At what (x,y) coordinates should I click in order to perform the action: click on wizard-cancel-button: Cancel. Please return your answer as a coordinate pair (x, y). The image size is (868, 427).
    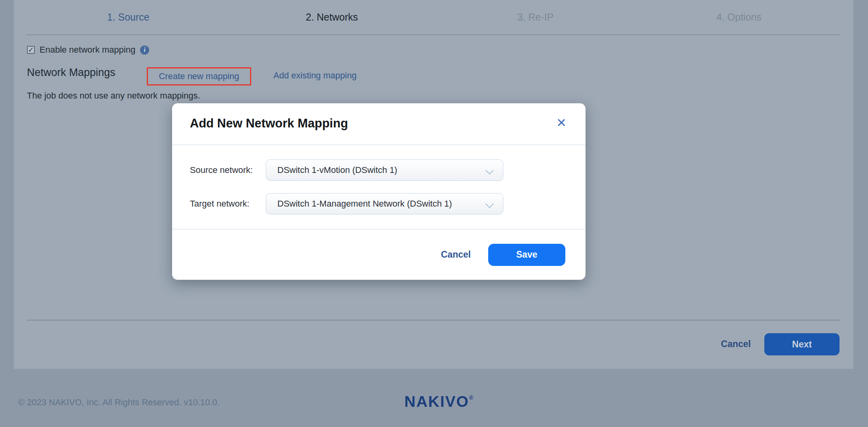
    Looking at the image, I should click on (736, 344).